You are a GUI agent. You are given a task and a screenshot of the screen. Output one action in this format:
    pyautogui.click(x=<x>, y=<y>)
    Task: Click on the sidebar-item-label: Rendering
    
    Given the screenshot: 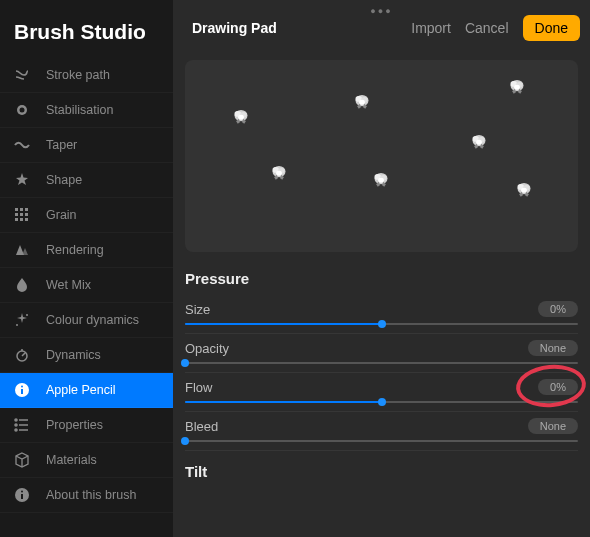 What is the action you would take?
    pyautogui.click(x=75, y=250)
    